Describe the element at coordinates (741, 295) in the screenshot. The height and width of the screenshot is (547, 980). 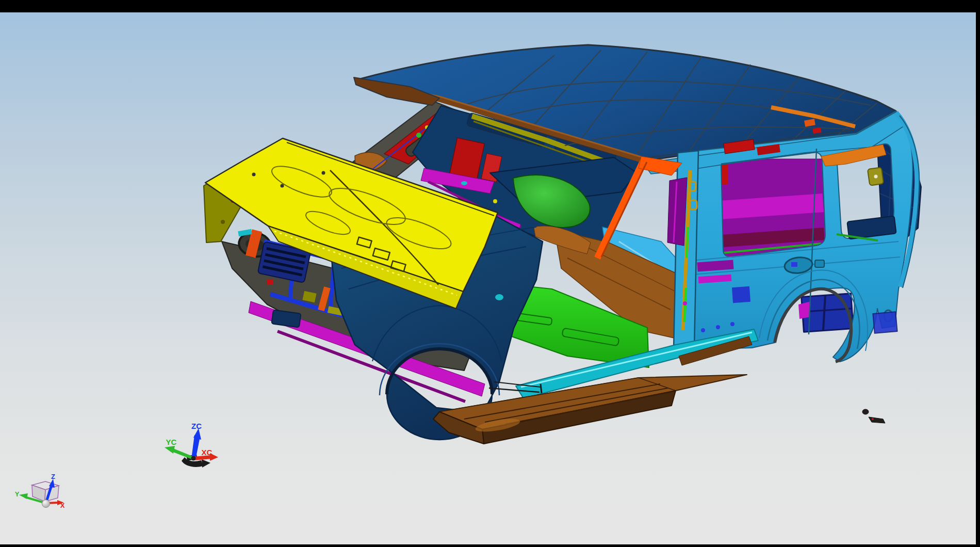
I see `doorgap-blue-patch` at that location.